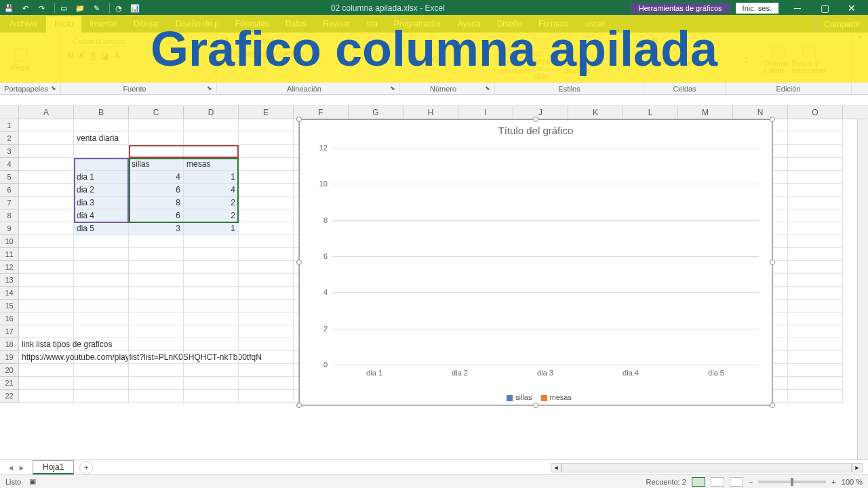  Describe the element at coordinates (825, 8) in the screenshot. I see `maximize-button: ▢` at that location.